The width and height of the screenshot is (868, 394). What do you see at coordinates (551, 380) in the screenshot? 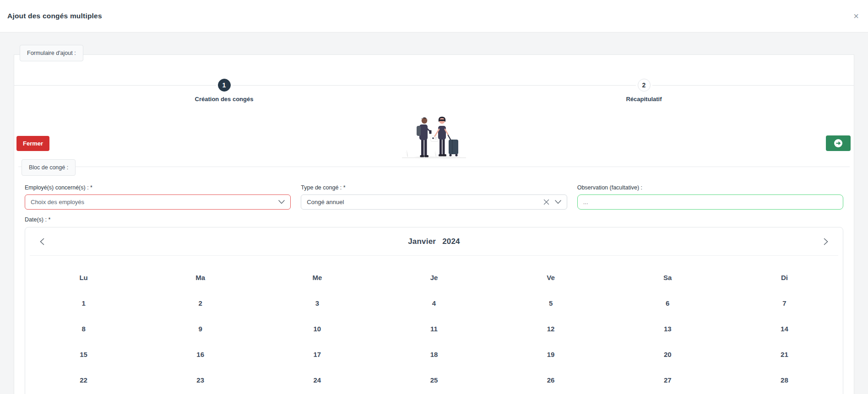
I see `calendar-day: 26` at bounding box center [551, 380].